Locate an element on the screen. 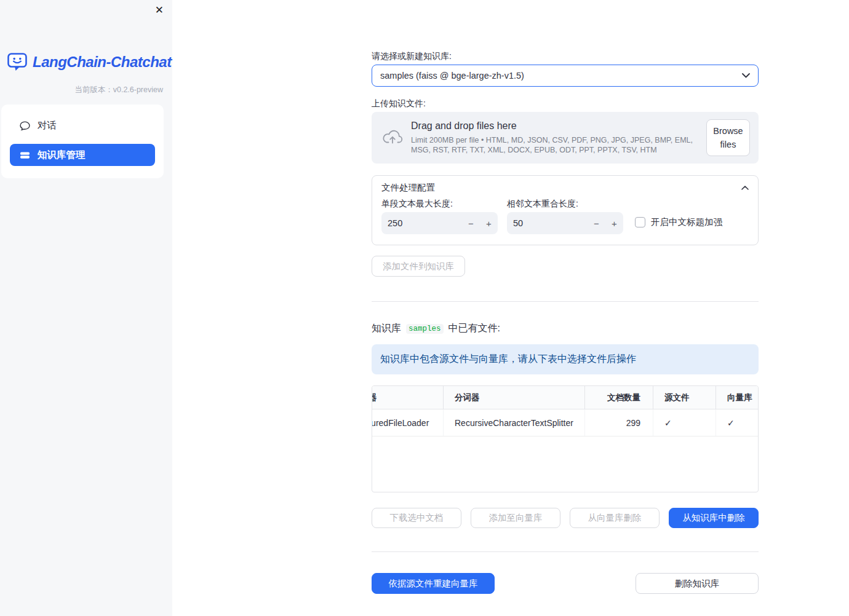  sidebar-menu: 对话 知识库管理 is located at coordinates (82, 141).